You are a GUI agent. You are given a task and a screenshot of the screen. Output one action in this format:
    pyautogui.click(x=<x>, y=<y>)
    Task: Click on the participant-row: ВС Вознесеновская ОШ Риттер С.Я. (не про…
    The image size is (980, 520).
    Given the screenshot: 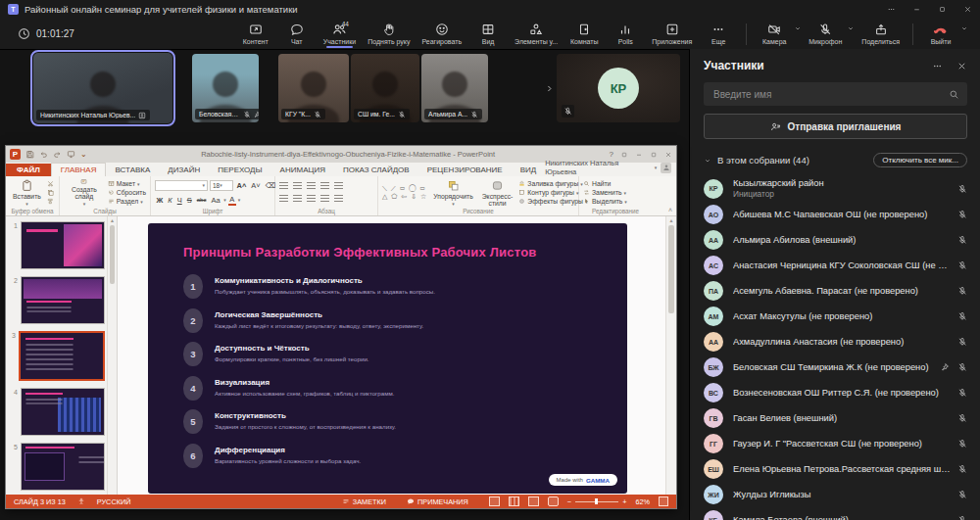 What is the action you would take?
    pyautogui.click(x=835, y=393)
    